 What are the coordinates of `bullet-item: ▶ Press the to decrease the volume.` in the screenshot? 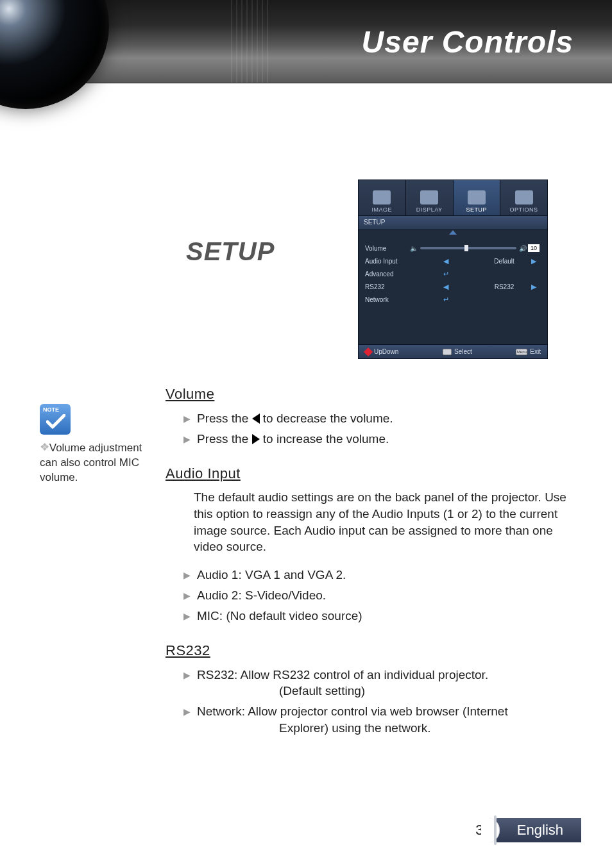 It's located at (377, 419).